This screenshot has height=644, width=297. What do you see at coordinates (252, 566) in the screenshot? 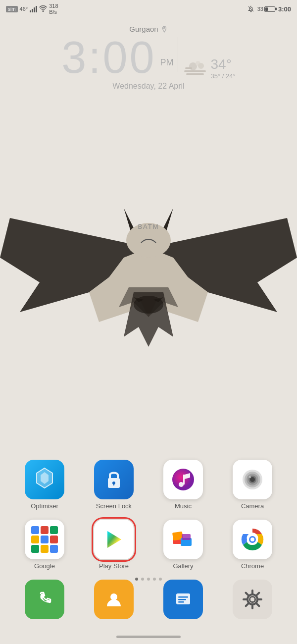
I see `chrome-label: Chrome` at bounding box center [252, 566].